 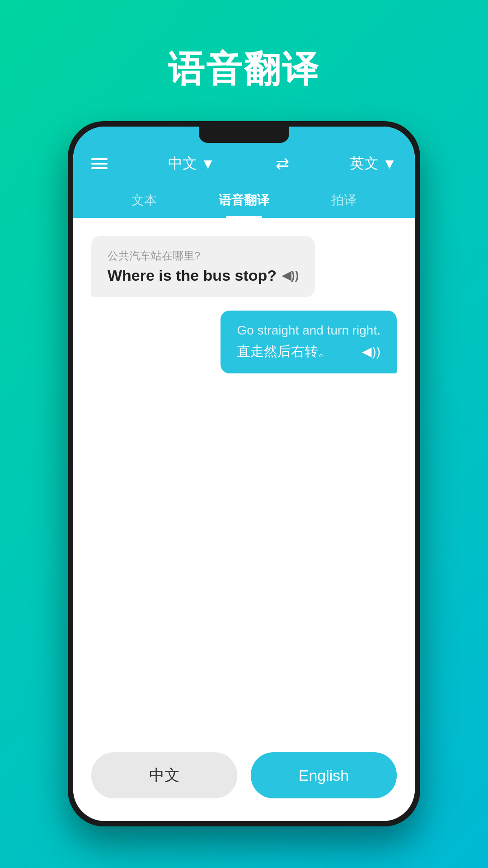 What do you see at coordinates (144, 200) in the screenshot?
I see `tab-text: 文本` at bounding box center [144, 200].